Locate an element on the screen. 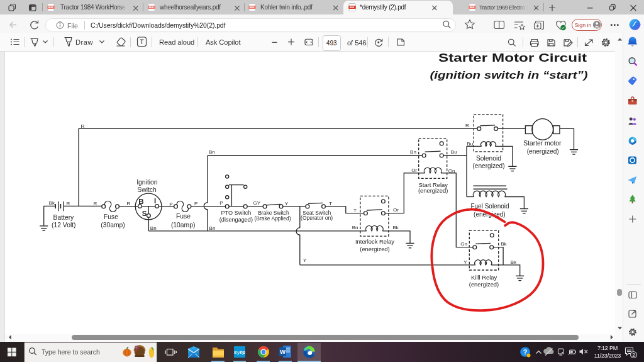  svg-text: myhp is located at coordinates (240, 353).